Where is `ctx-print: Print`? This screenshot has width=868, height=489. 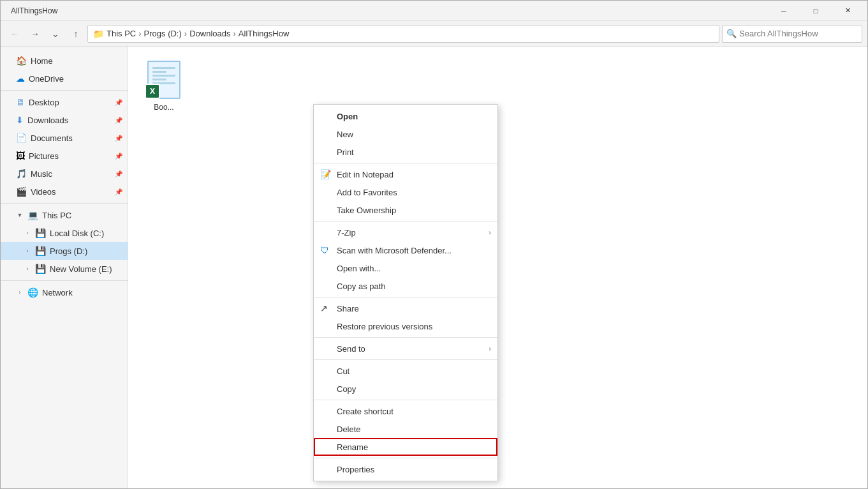
ctx-print: Print is located at coordinates (406, 152).